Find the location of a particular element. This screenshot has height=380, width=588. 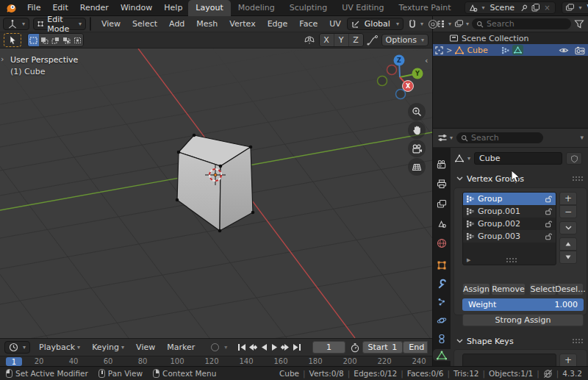

toggle-ortho-button is located at coordinates (417, 167).